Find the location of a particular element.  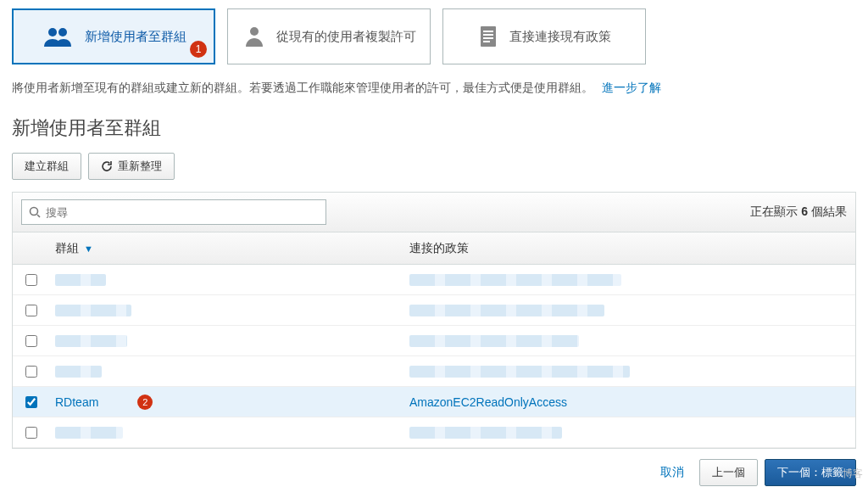

search-box is located at coordinates (174, 212).